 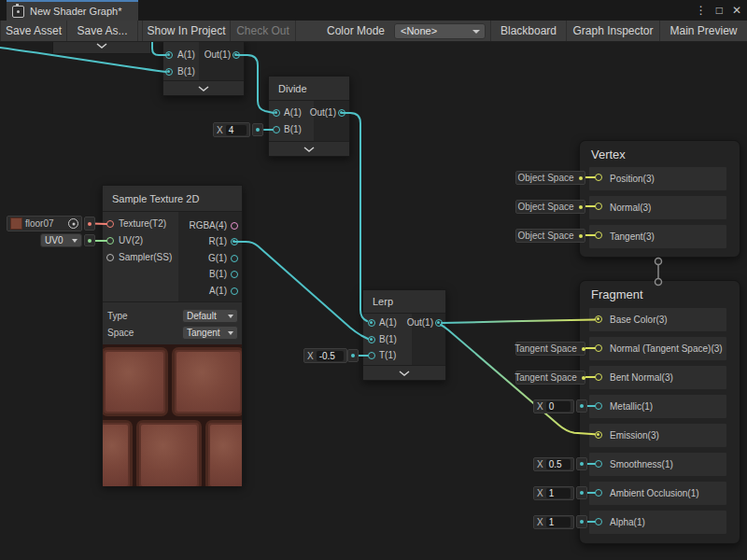 What do you see at coordinates (169, 55) in the screenshot?
I see `math1-port-a` at bounding box center [169, 55].